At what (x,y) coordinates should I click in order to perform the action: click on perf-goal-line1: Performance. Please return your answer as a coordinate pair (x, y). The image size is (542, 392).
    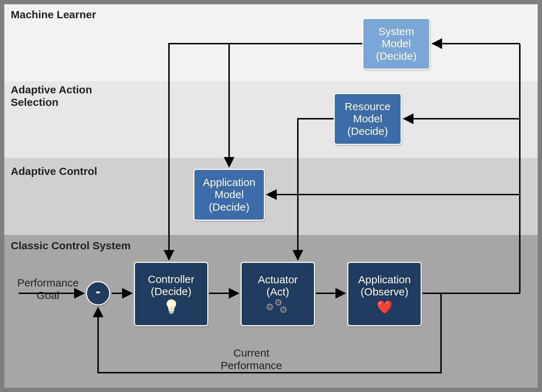
    Looking at the image, I should click on (48, 283).